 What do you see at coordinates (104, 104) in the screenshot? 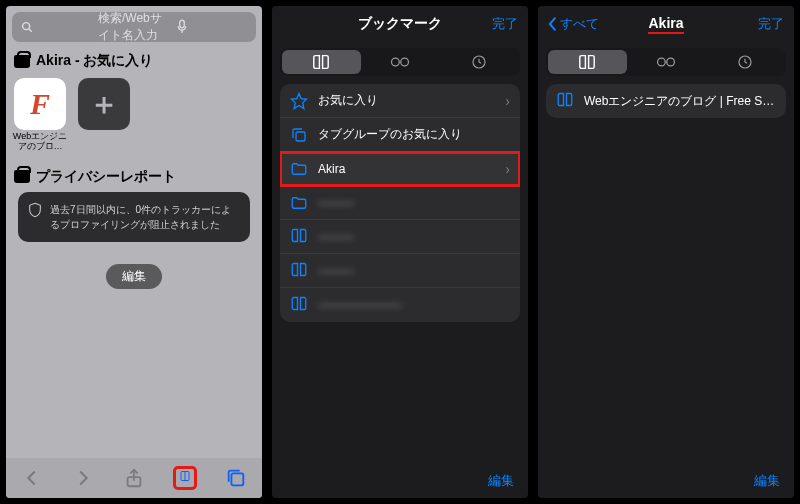
I see `plus-icon: ＋` at bounding box center [104, 104].